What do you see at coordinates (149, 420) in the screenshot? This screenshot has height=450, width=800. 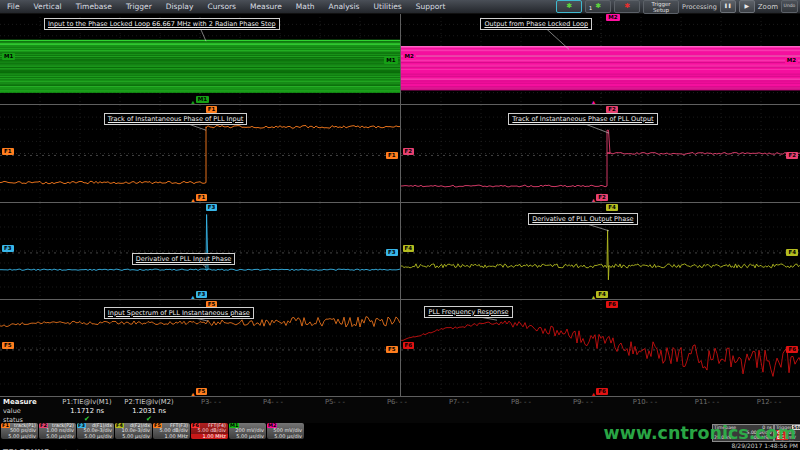 I see `measure-status-p2: ✔` at bounding box center [149, 420].